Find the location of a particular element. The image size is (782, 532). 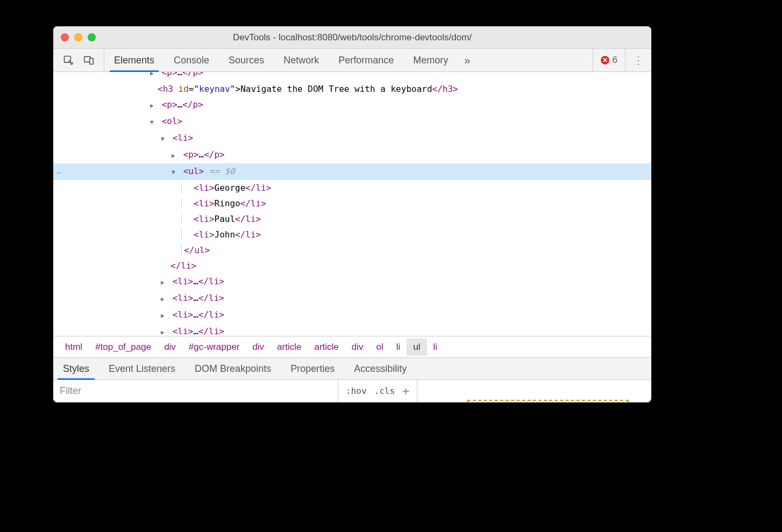

crumb-top-of-page: #top_of_page is located at coordinates (123, 347).